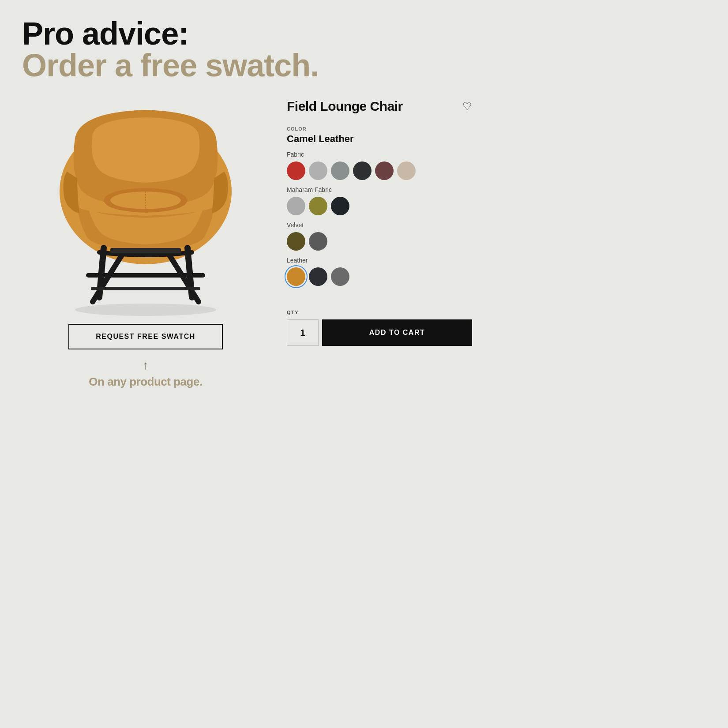 This screenshot has width=728, height=728. I want to click on product-title-row: Field Lounge Chair ♡, so click(379, 106).